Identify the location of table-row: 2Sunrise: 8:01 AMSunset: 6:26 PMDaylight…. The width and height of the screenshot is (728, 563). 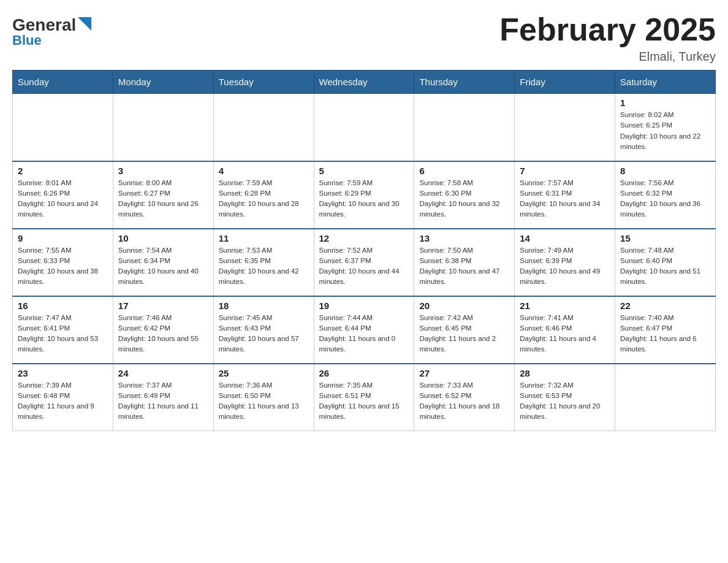
(63, 195).